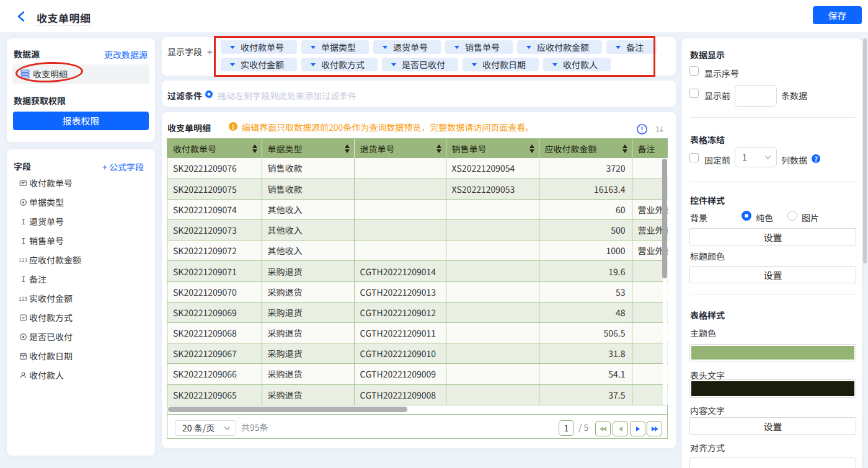  I want to click on svg-text: 1, so click(657, 129).